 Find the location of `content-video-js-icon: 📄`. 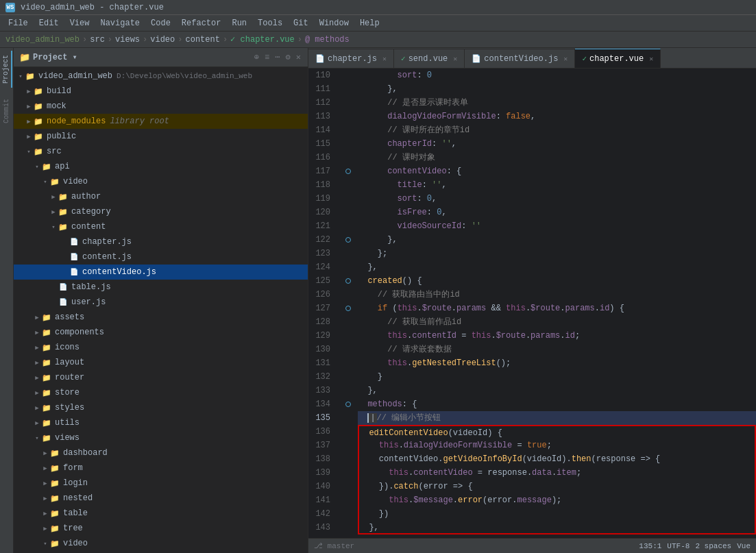

content-video-js-icon: 📄 is located at coordinates (74, 272).